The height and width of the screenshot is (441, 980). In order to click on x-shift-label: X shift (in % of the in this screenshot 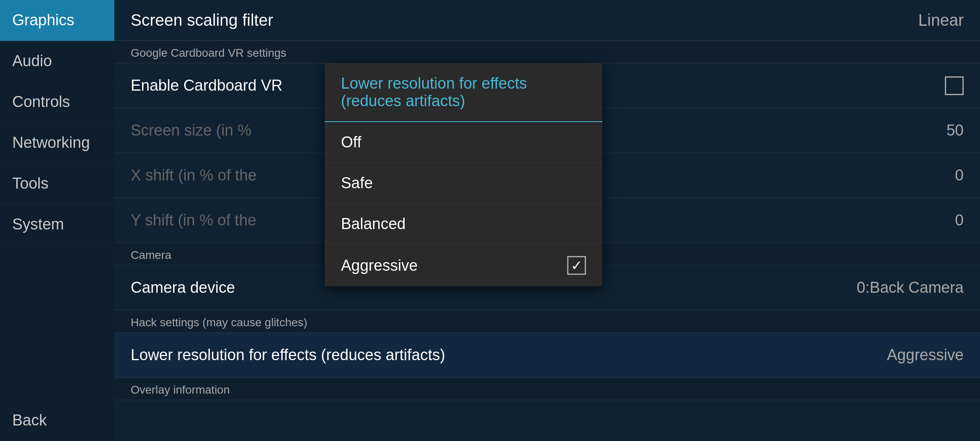, I will do `click(194, 176)`.